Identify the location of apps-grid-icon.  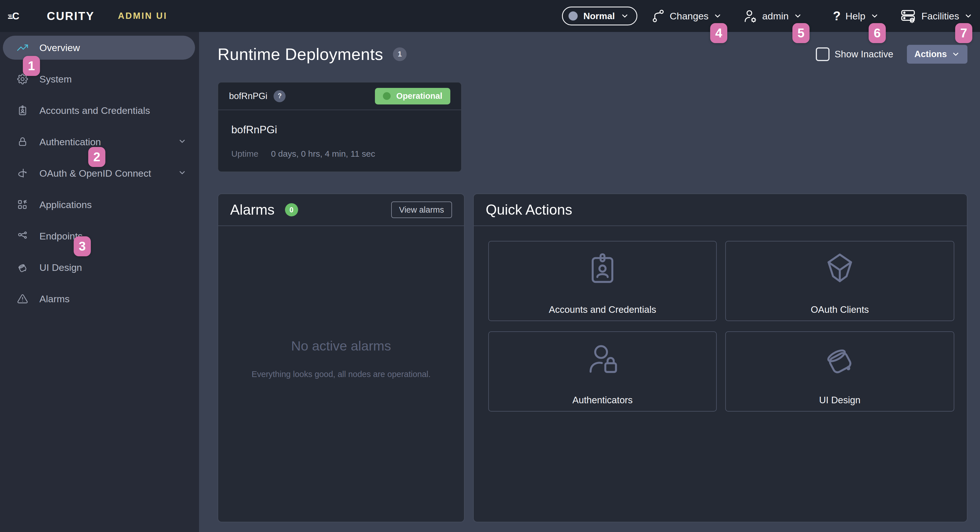
(23, 205).